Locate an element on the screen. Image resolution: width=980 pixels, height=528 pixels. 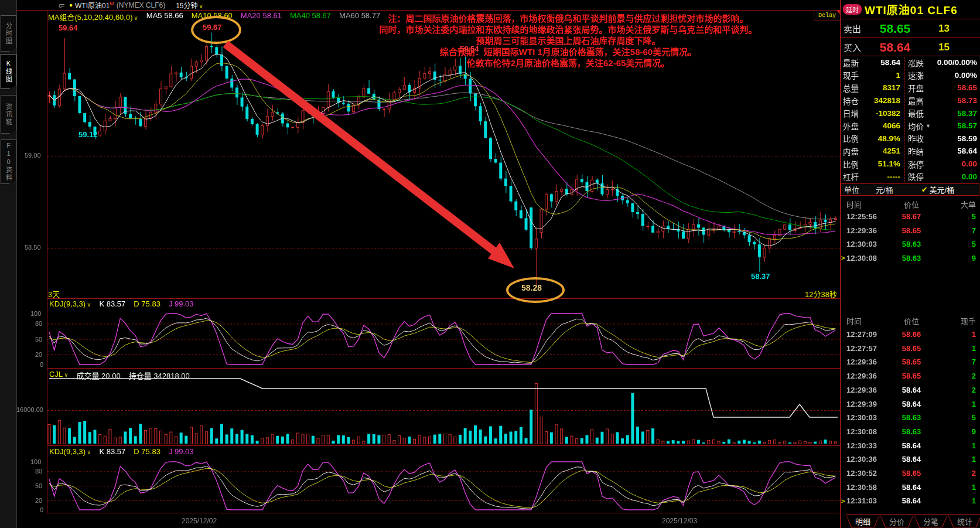
stat-涨停: 涨停0.00 is located at coordinates (943, 164).